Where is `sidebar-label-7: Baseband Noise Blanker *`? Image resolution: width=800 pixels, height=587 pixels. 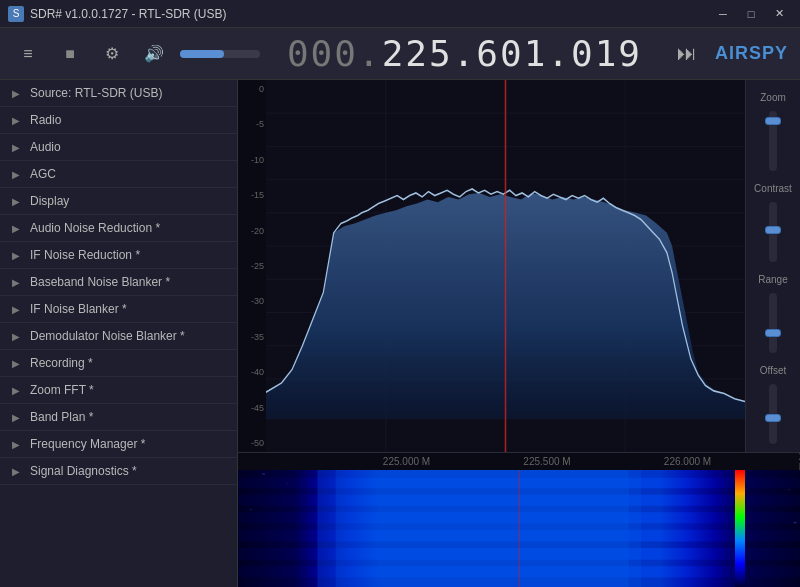
sidebar-label-7: Baseband Noise Blanker * is located at coordinates (100, 282).